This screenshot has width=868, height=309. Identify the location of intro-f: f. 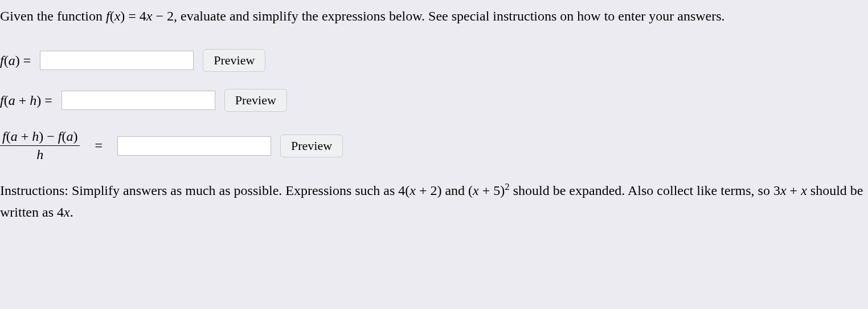
(108, 16).